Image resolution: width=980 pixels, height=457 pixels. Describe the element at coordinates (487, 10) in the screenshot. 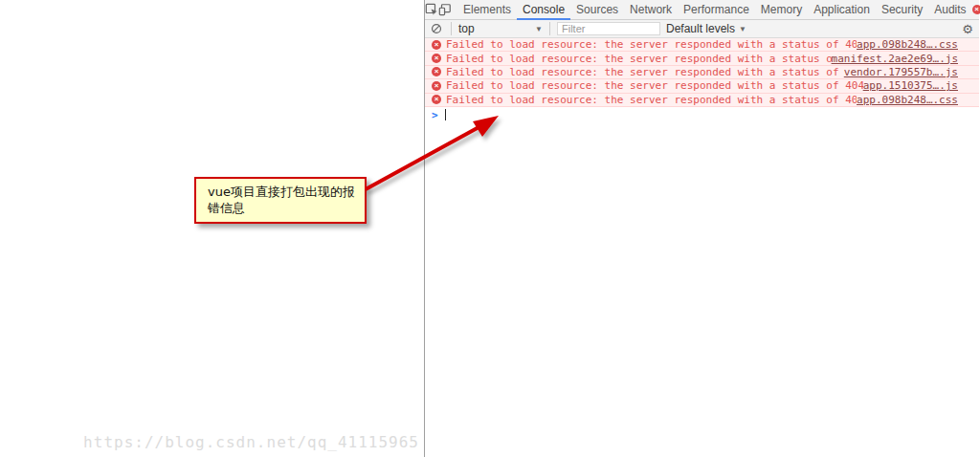

I see `devtools-tab: Elements` at that location.